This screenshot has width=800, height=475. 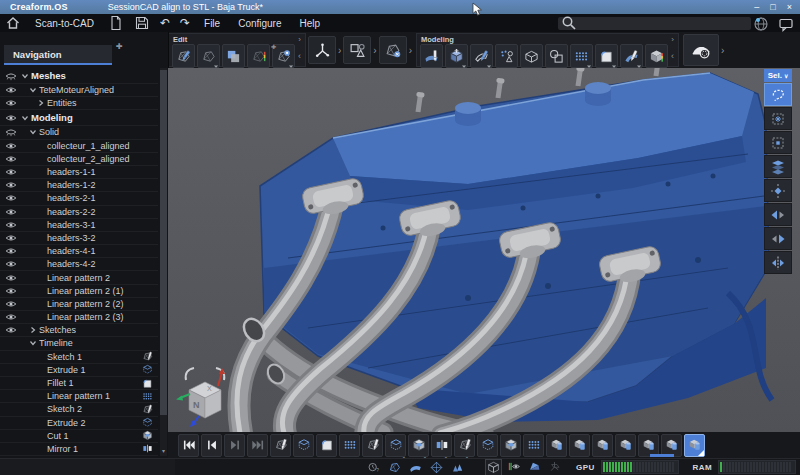 What do you see at coordinates (204, 396) in the screenshot?
I see `view-cube-gizmo: X N` at bounding box center [204, 396].